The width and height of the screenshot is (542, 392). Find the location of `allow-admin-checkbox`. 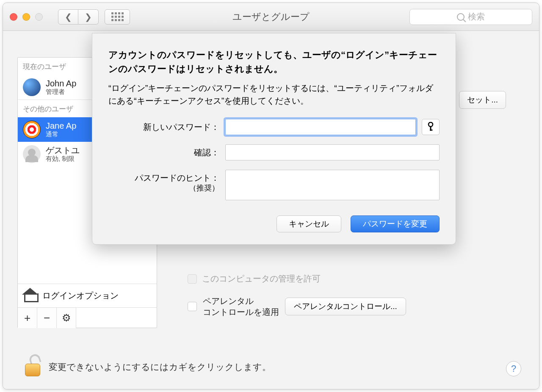

allow-admin-checkbox is located at coordinates (192, 279).